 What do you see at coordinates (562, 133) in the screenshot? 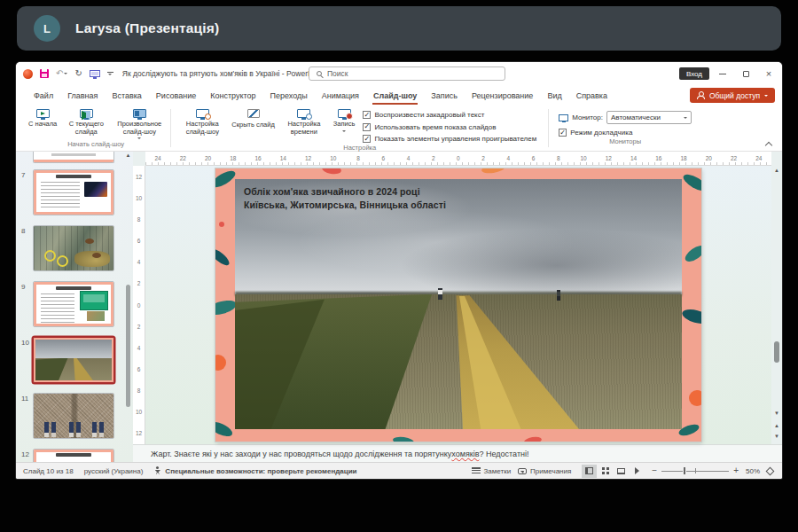
I see `presenter-view-checkbox` at bounding box center [562, 133].